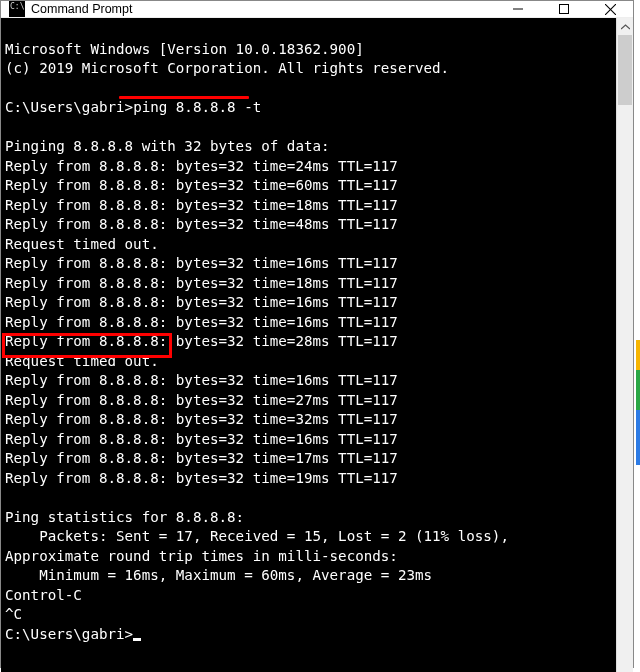 The image size is (640, 672). I want to click on vertical-scrollbar, so click(624, 345).